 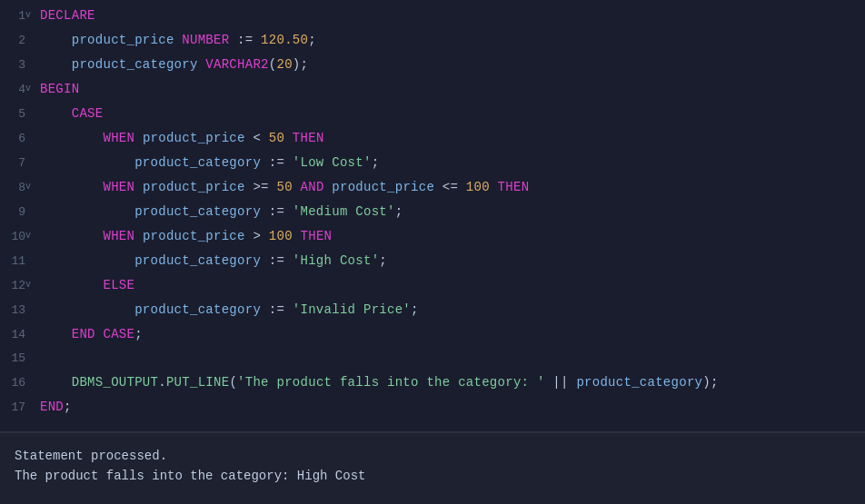 What do you see at coordinates (16, 16) in the screenshot?
I see `line-number: 1v` at bounding box center [16, 16].